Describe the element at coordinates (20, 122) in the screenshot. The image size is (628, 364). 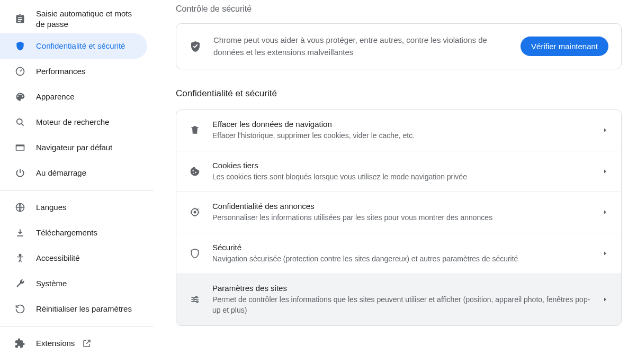
I see `search-icon` at that location.